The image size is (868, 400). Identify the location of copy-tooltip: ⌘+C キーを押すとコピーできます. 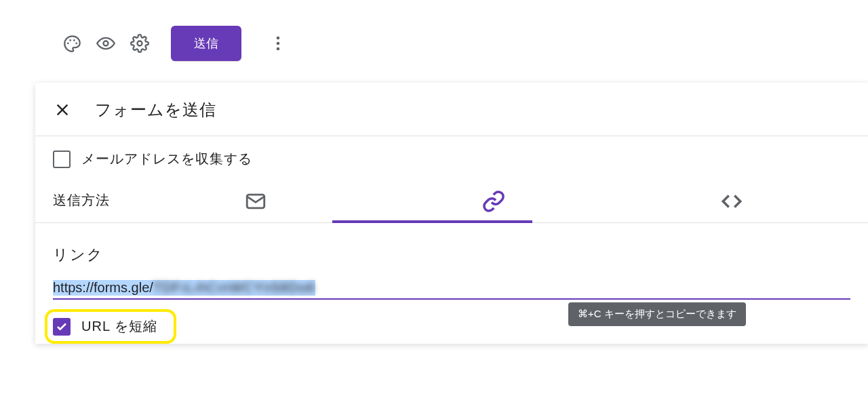
(657, 315).